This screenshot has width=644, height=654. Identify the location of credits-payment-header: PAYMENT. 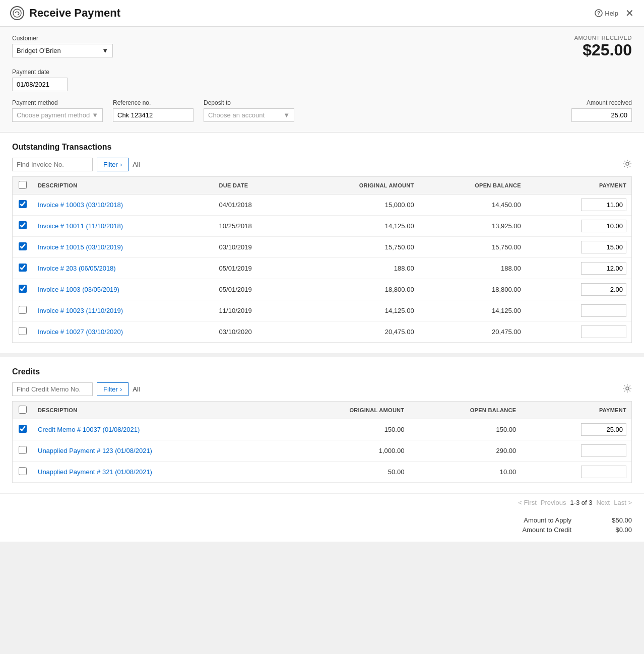
(576, 410).